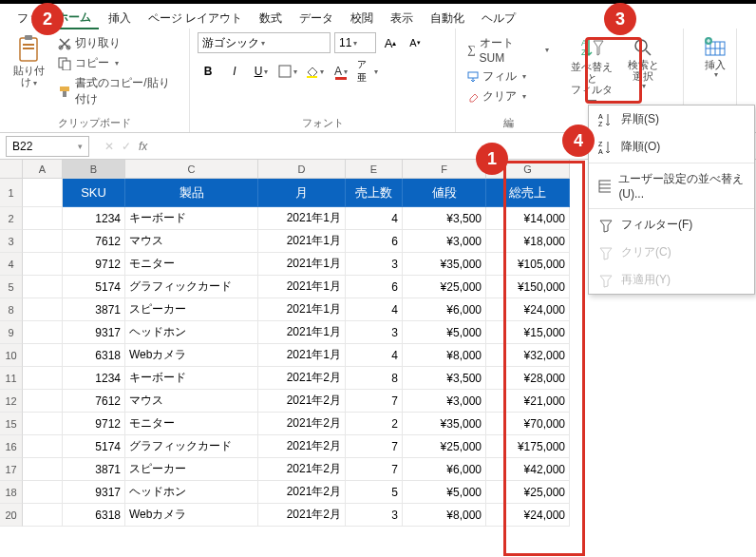 This screenshot has width=756, height=557. I want to click on cell-sku: 7612, so click(94, 401).